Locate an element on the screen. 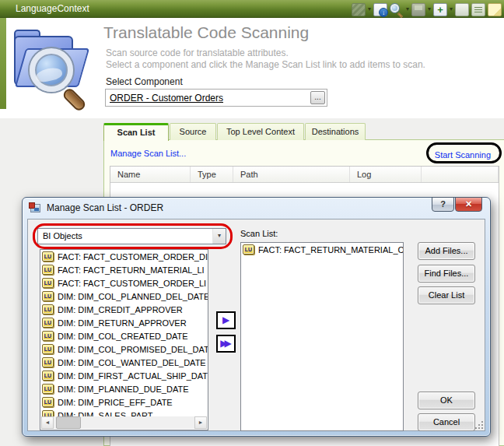  list-item-label: FACT: FACT_CUSTOMER_ORDER_DI is located at coordinates (132, 257).